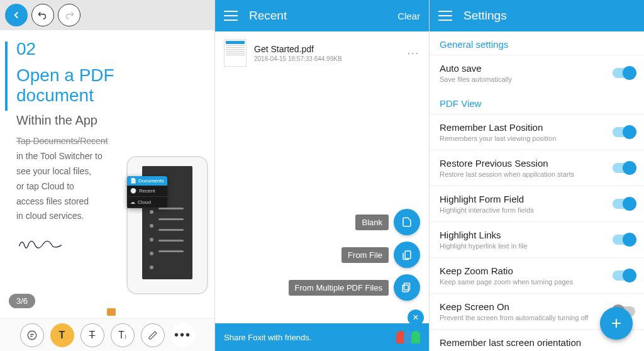 Image resolution: width=644 pixels, height=351 pixels. Describe the element at coordinates (22, 301) in the screenshot. I see `page-indicator: 3/6` at that location.